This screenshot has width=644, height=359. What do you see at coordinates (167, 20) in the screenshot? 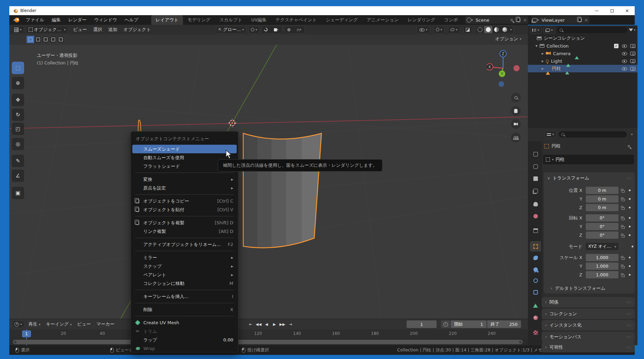
I see `workspace-tab-0: レイアウト` at bounding box center [167, 20].